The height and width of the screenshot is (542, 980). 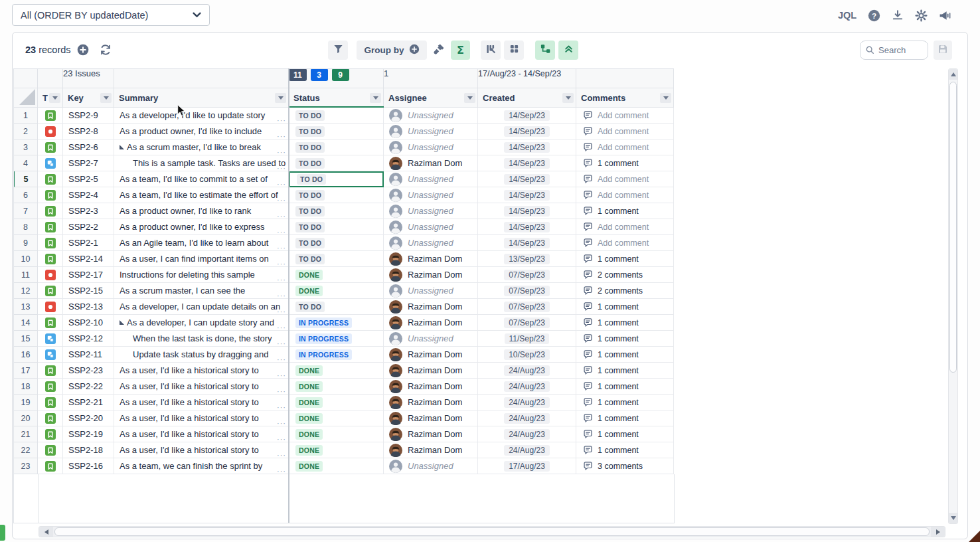 What do you see at coordinates (25, 275) in the screenshot?
I see `row-number: 11` at bounding box center [25, 275].